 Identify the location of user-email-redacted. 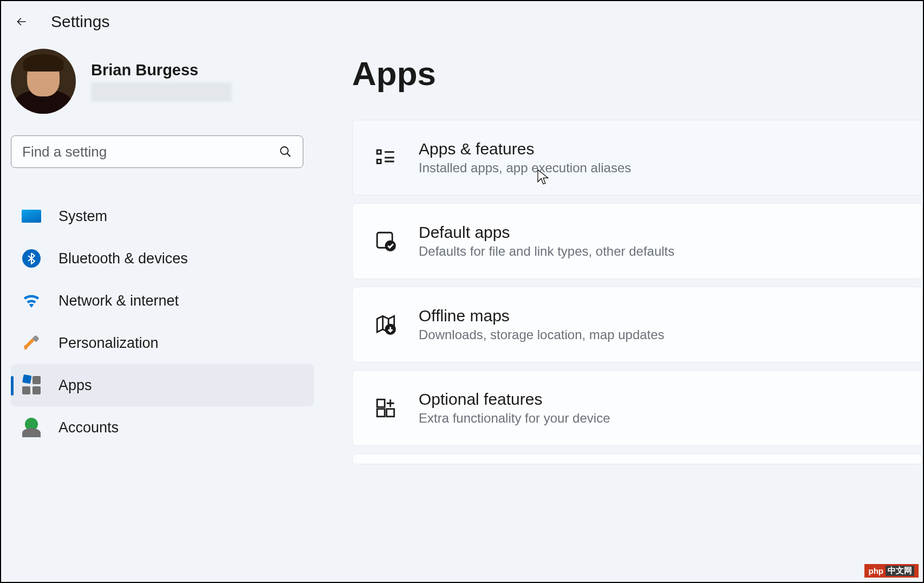
(161, 92).